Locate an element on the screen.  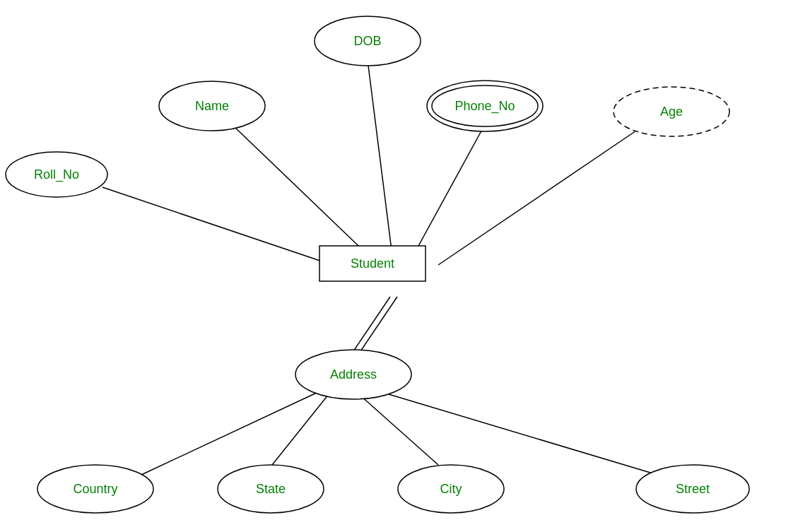
line-address-street is located at coordinates (520, 434).